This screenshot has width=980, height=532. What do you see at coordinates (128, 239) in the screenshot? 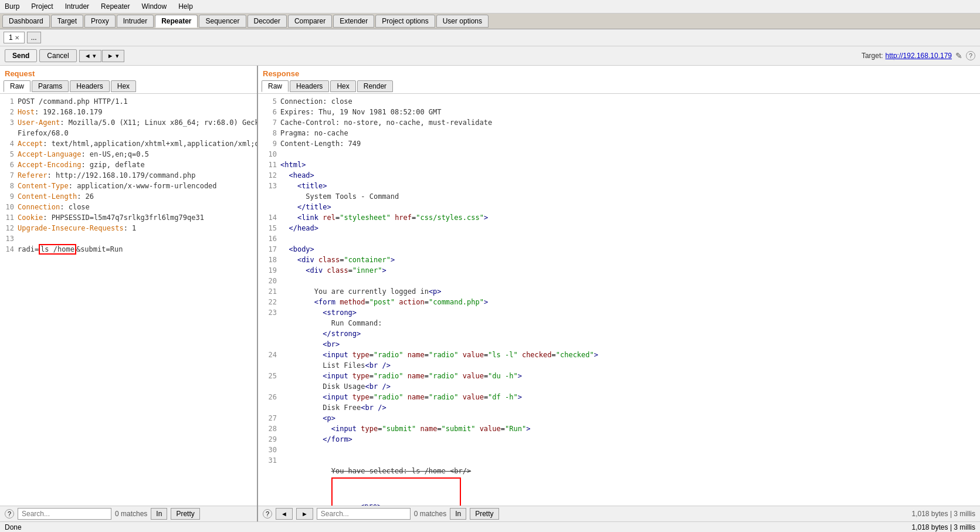
I see `code-line-13: 13` at bounding box center [128, 239].